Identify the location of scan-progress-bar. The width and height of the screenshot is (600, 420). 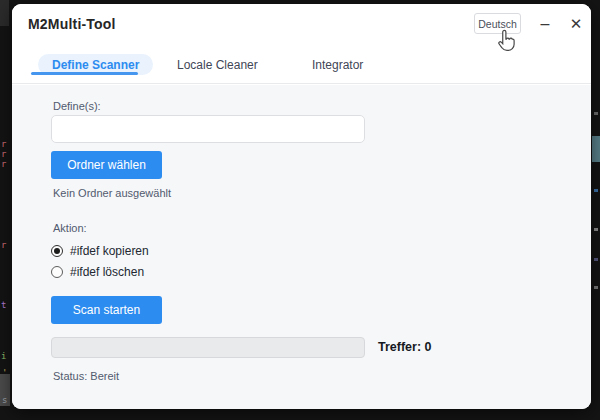
(208, 348).